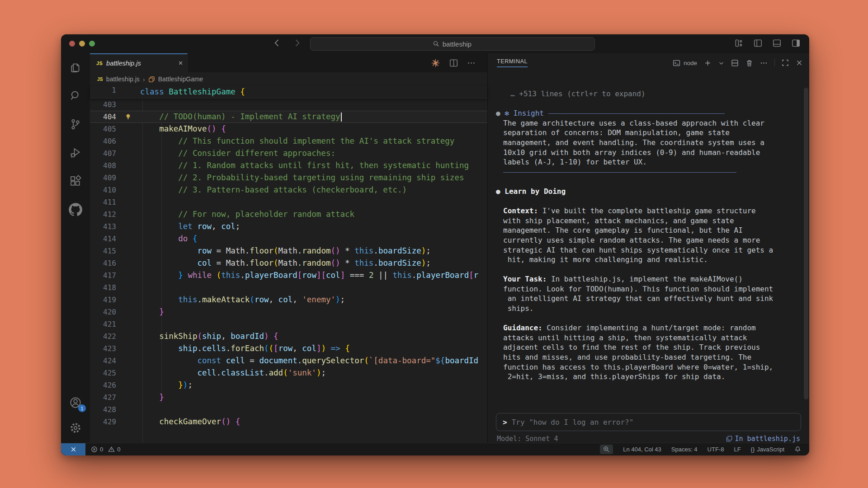  Describe the element at coordinates (241, 117) in the screenshot. I see `code-text: // TODO(human) - Implement AI strategy` at that location.